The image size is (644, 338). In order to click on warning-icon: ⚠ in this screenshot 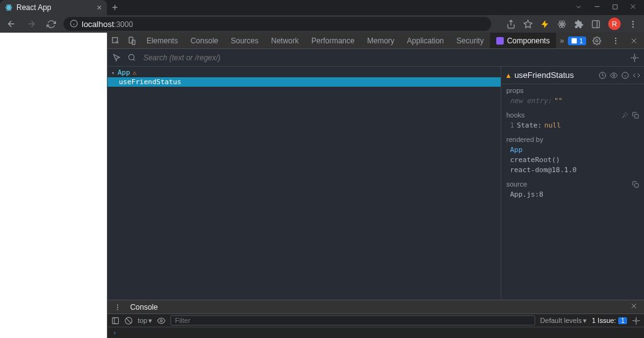, I will do `click(135, 73)`.